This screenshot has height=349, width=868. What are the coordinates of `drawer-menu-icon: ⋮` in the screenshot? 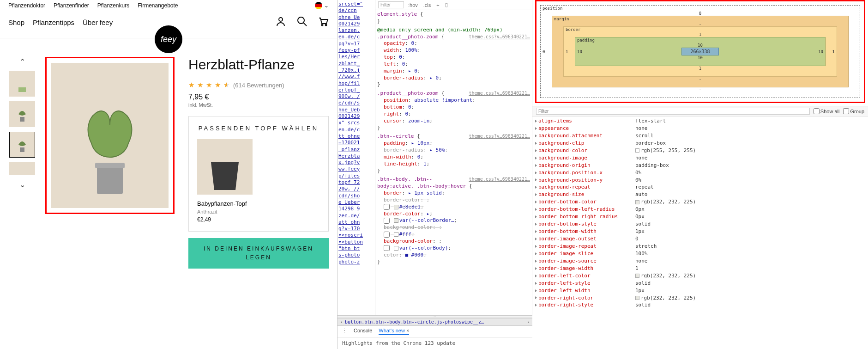 It's located at (344, 331).